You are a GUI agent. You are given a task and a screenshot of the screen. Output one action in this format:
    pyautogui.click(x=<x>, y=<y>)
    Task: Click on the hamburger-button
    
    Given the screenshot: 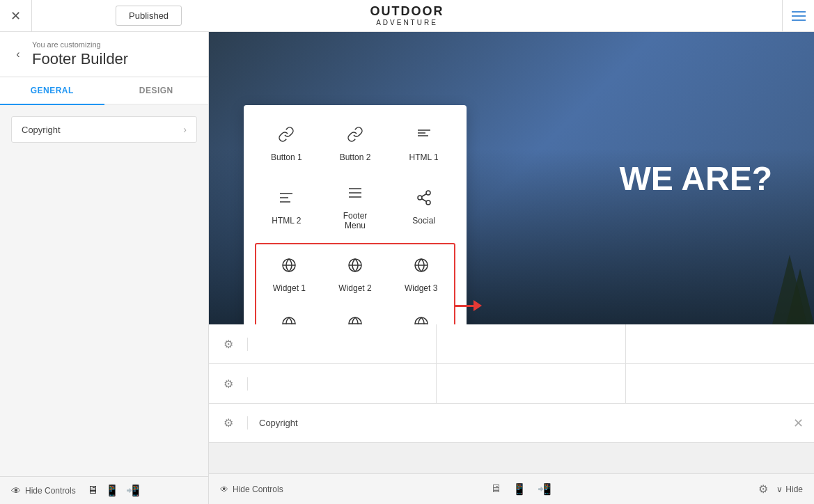 What is the action you would take?
    pyautogui.click(x=798, y=16)
    